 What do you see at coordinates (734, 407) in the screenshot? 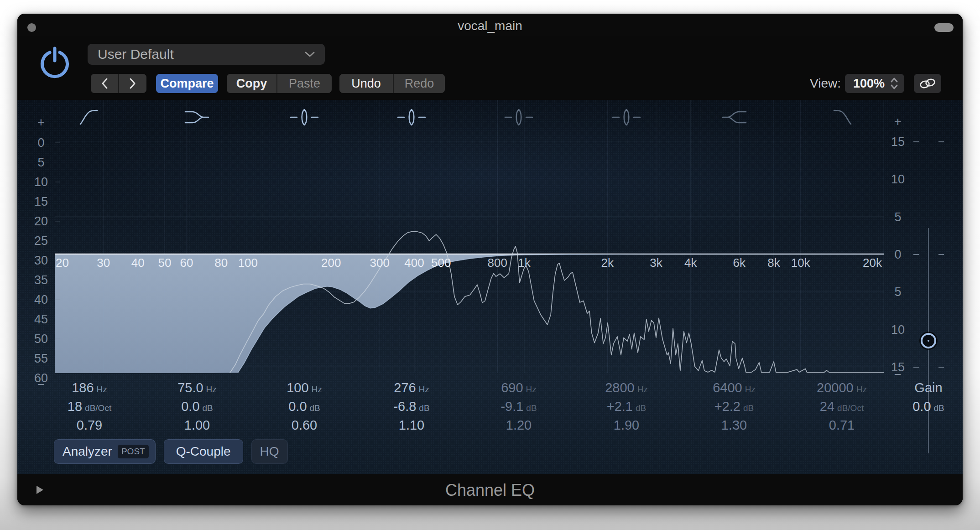
I see `band-7-gain-field: +2.2dB` at bounding box center [734, 407].